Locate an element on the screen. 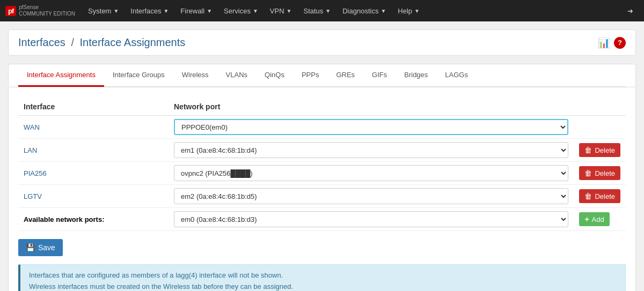  info-message-1: Interfaces that are configured as member… is located at coordinates (323, 275).